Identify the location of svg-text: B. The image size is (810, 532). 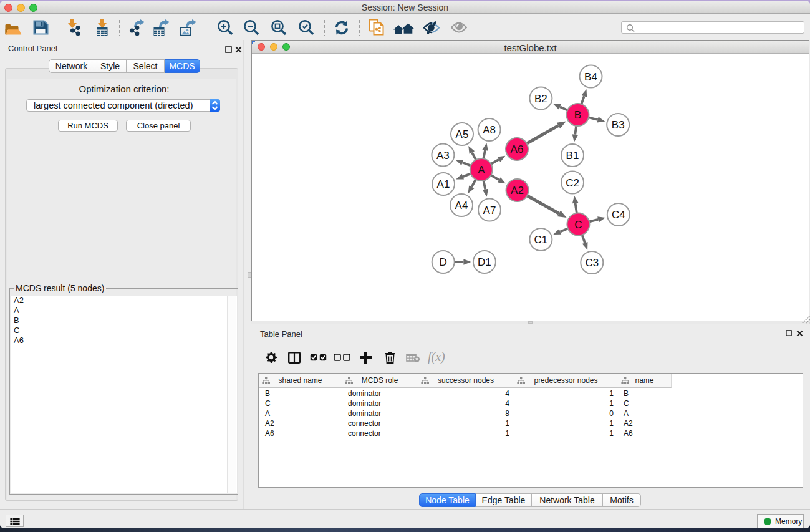
(577, 115).